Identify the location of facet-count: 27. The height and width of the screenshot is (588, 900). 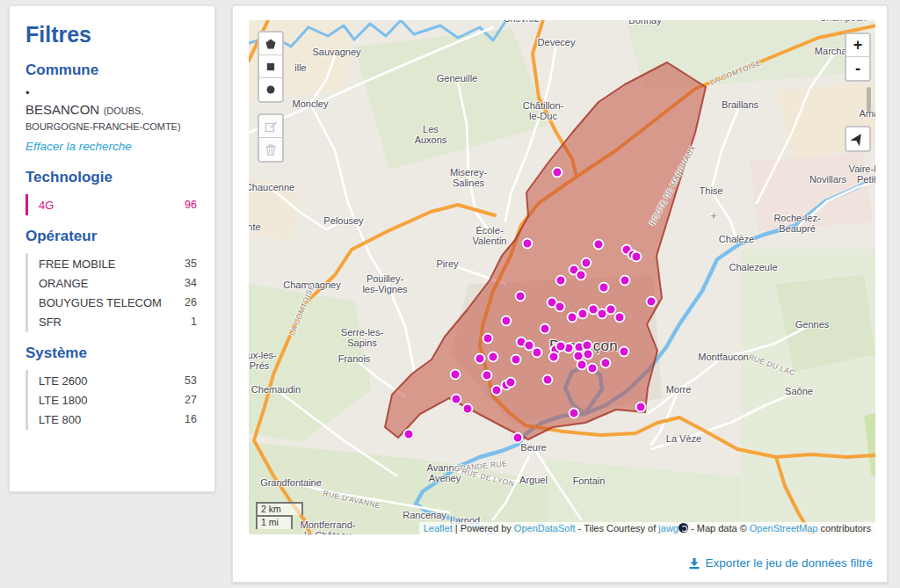
(191, 400).